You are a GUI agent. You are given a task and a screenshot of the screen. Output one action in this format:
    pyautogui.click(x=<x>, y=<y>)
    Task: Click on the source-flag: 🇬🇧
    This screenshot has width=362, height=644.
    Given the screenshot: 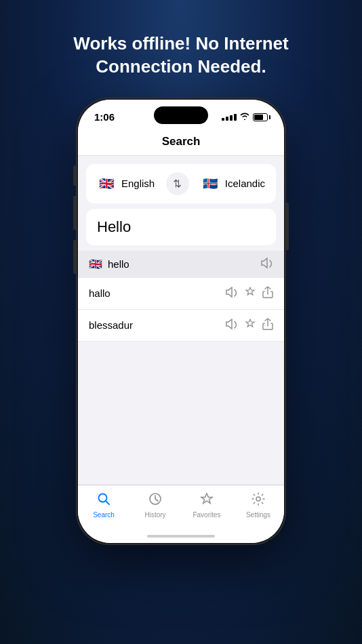 What is the action you would take?
    pyautogui.click(x=106, y=184)
    